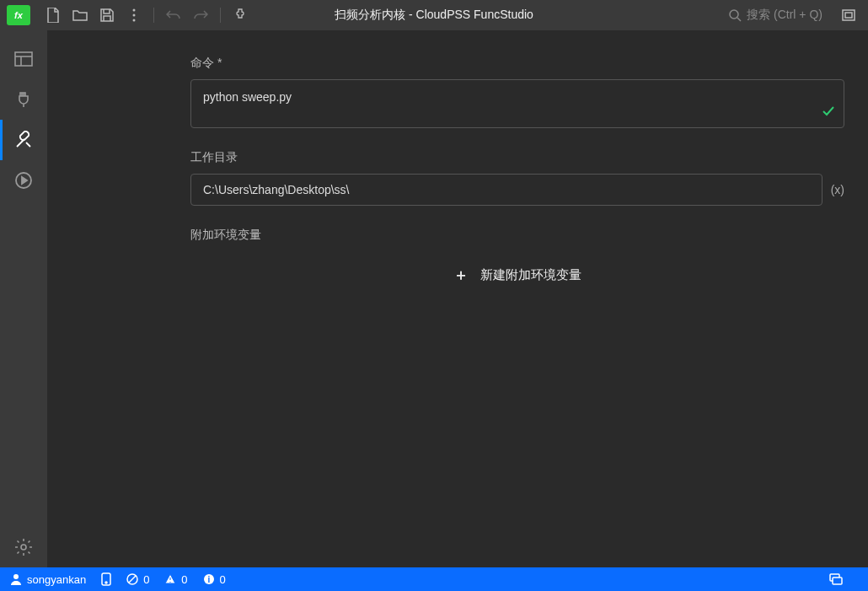 The height and width of the screenshot is (591, 868). I want to click on redo-icon, so click(201, 15).